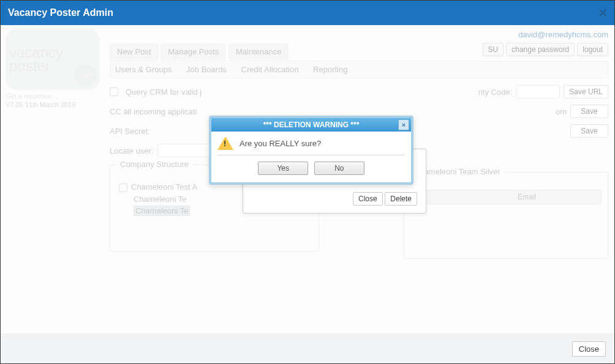 This screenshot has height=364, width=615. I want to click on modal-title: *** DELETION WARNING ***, so click(311, 125).